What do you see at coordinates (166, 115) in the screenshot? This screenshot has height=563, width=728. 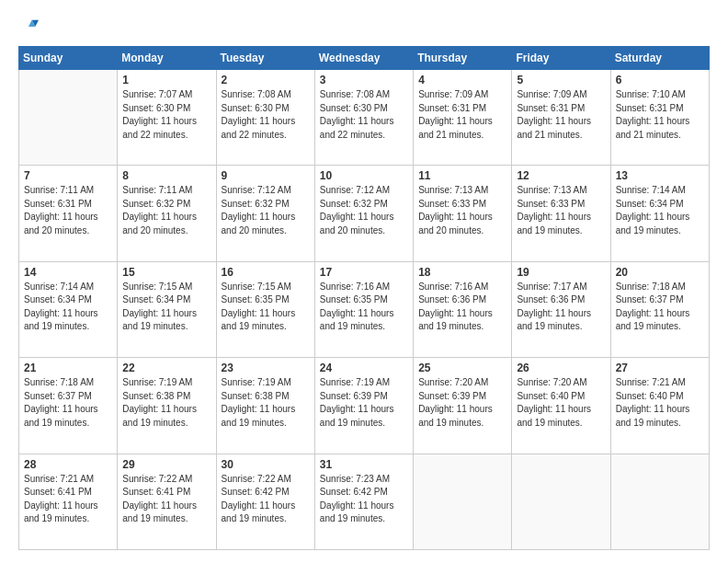 I see `day-info: Sunrise: 7:07 AM Sunset: 6:30 PM Dayligh…` at bounding box center [166, 115].